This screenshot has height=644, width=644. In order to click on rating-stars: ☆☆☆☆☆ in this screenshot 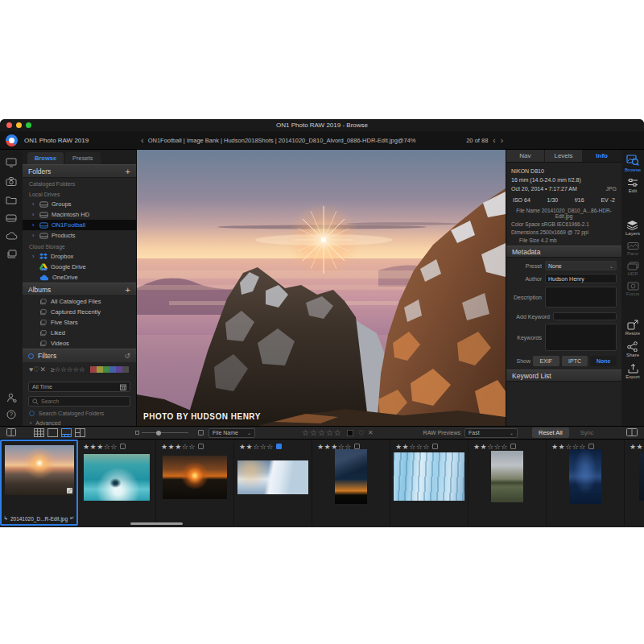, I will do `click(322, 433)`.